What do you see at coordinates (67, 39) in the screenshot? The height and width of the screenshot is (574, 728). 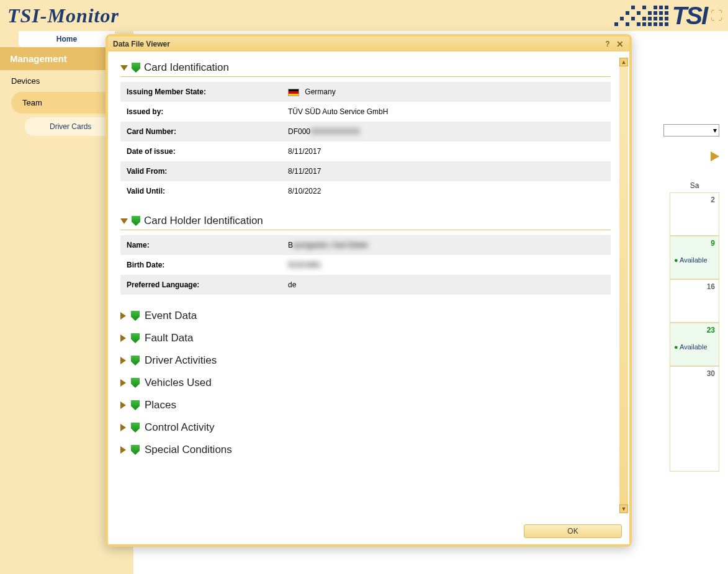 I see `tab-home: Home` at bounding box center [67, 39].